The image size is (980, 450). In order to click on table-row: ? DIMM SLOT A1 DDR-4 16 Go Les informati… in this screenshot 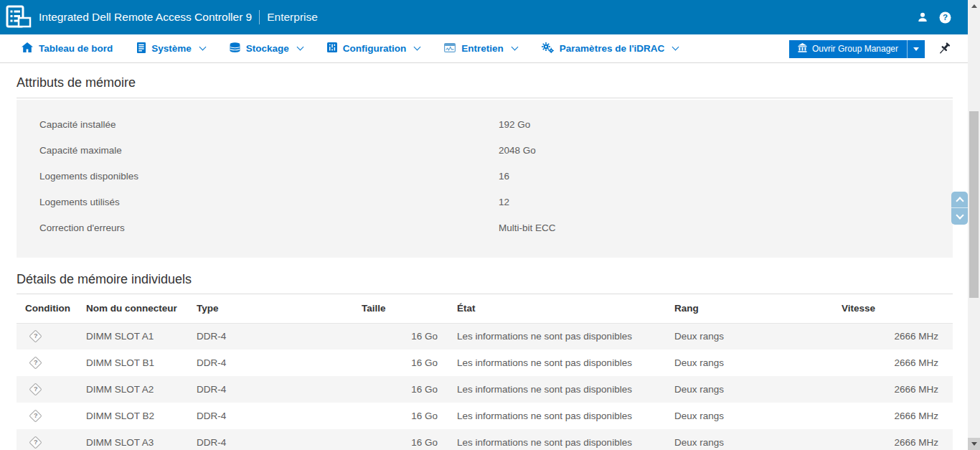, I will do `click(485, 336)`.